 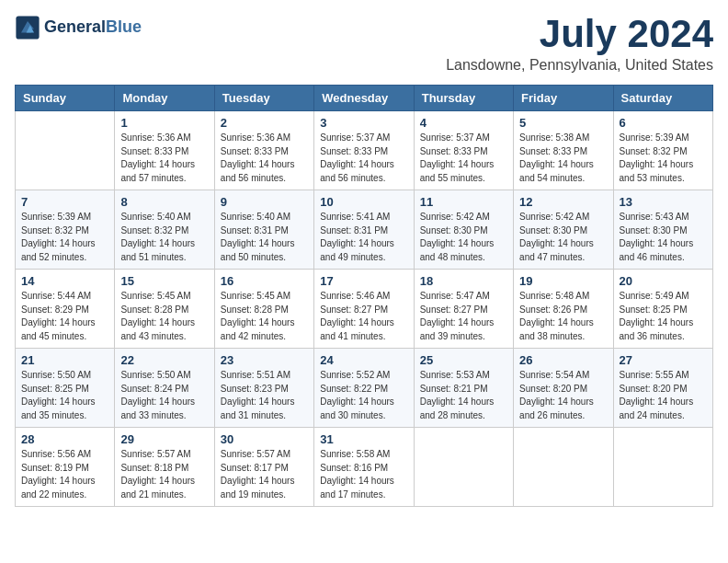 I want to click on header-row: Sunday Monday Tuesday Wednesday Thursday…, so click(x=364, y=98).